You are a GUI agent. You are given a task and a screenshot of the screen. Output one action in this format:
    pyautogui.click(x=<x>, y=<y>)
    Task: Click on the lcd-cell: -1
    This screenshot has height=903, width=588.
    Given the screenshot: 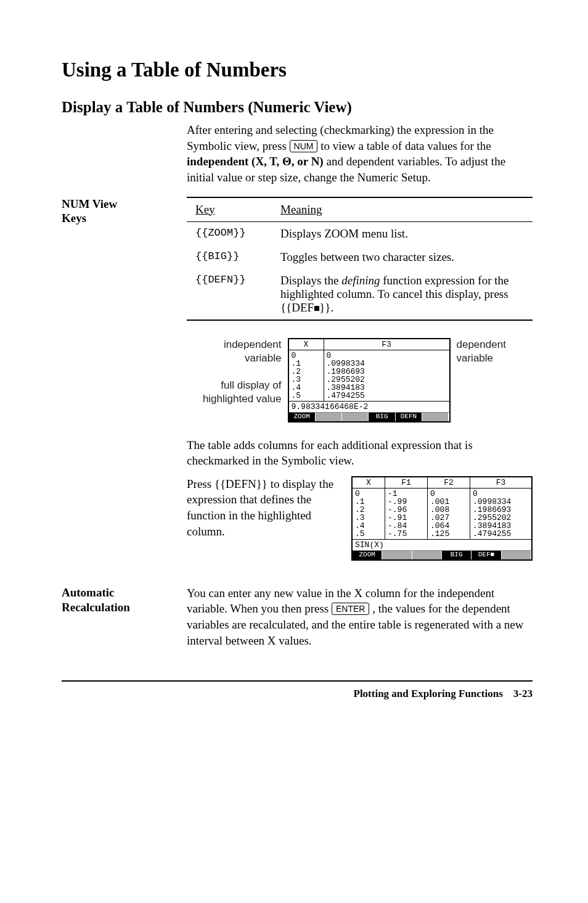 What is the action you would take?
    pyautogui.click(x=406, y=493)
    